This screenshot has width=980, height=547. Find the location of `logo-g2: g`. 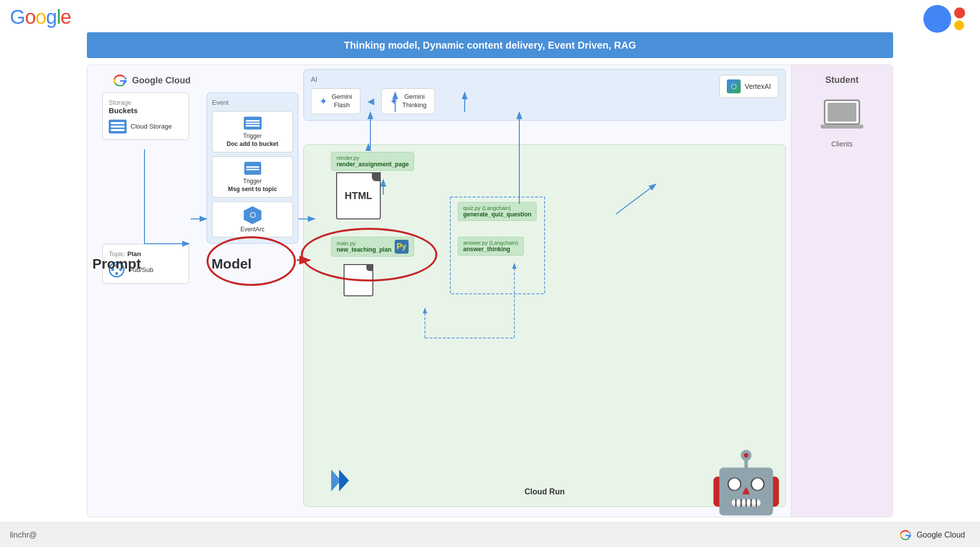

logo-g2: g is located at coordinates (52, 17).